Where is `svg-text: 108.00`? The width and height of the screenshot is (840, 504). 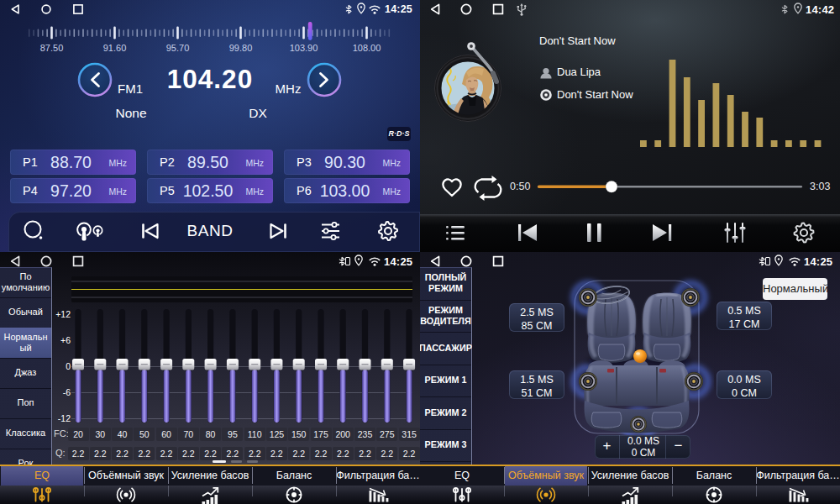
svg-text: 108.00 is located at coordinates (367, 48).